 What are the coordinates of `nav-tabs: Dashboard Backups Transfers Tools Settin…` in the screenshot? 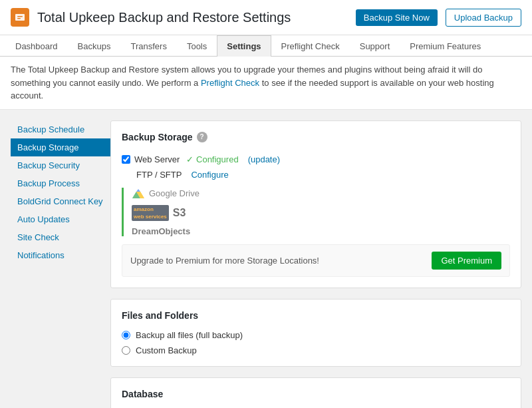 It's located at (266, 46).